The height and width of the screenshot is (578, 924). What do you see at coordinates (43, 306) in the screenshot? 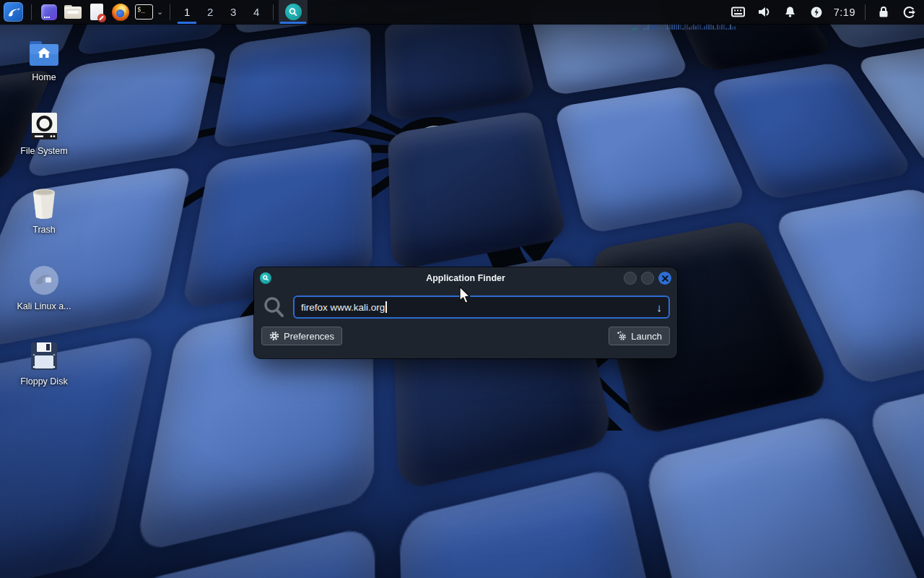
I see `desktop-icon-label: Kali Linux a...` at bounding box center [43, 306].